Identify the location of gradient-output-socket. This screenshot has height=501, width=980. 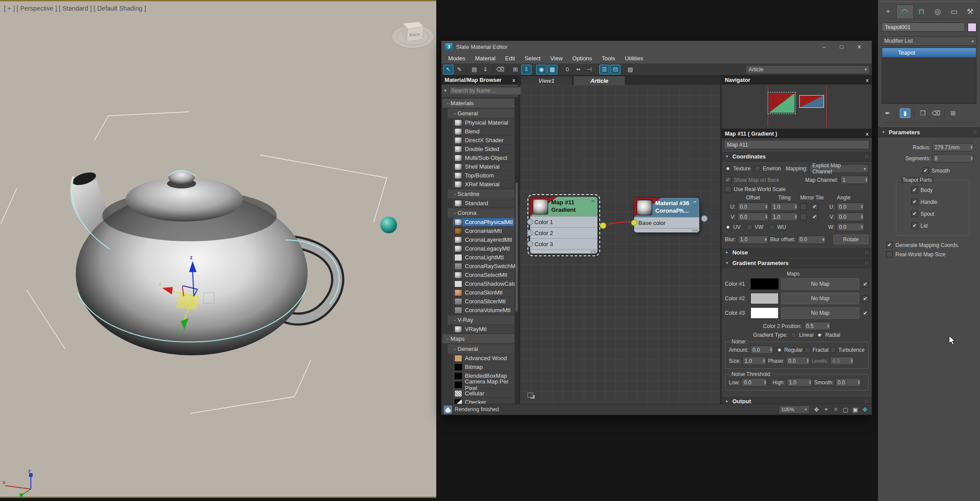
(603, 225).